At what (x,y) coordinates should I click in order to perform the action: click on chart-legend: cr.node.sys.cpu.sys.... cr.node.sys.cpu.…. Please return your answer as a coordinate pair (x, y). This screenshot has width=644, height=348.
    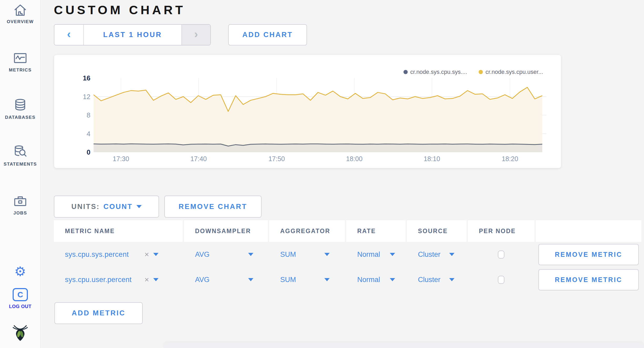
    Looking at the image, I should click on (473, 72).